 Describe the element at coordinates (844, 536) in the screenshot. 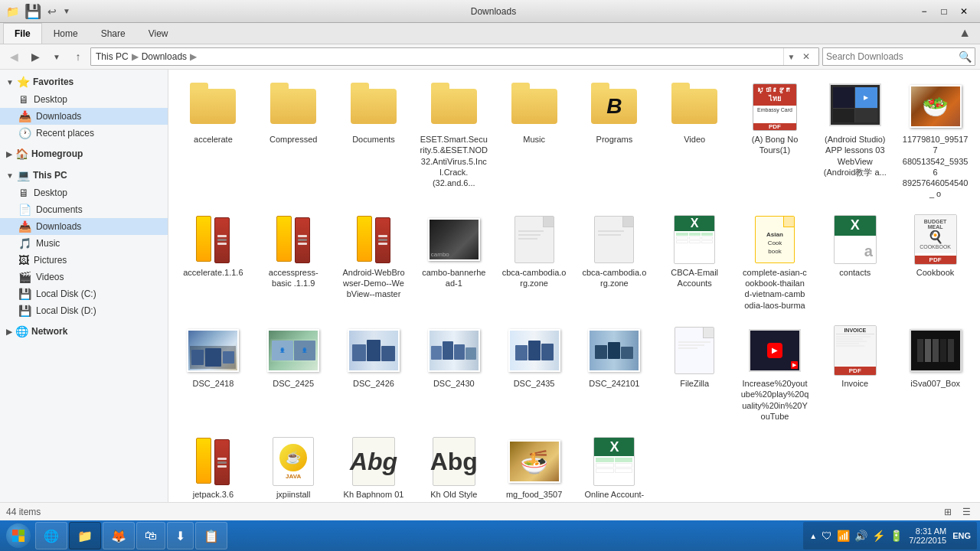

I see `tray-network-icon: 📶` at that location.